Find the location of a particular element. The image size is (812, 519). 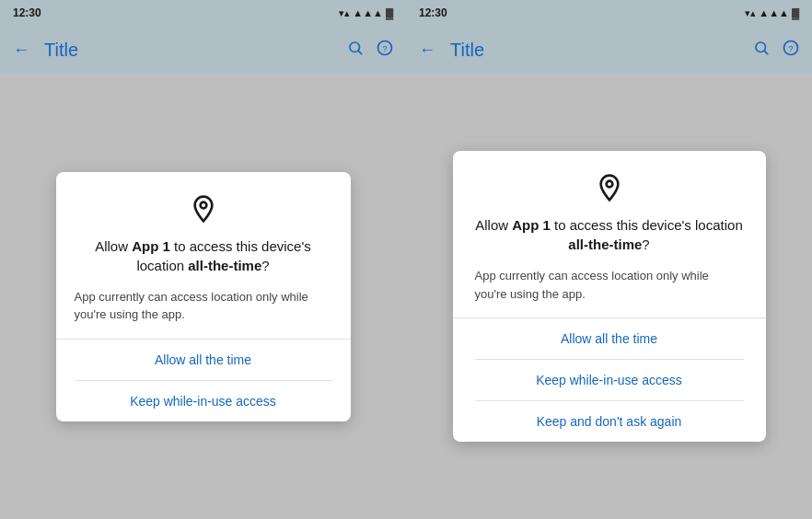

status-bar-left: 12:30 ▾▴ ▲▲▲ ▓ is located at coordinates (203, 13).